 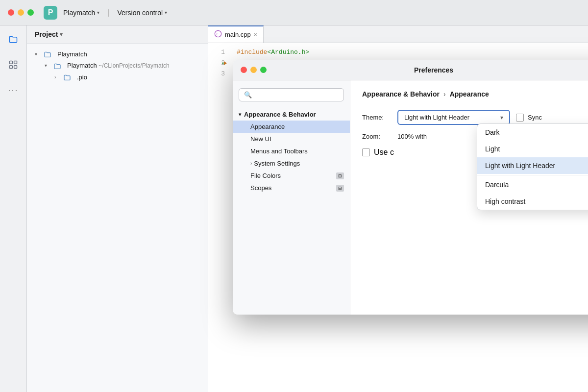 What do you see at coordinates (46, 34) in the screenshot?
I see `project-label: Project` at bounding box center [46, 34].